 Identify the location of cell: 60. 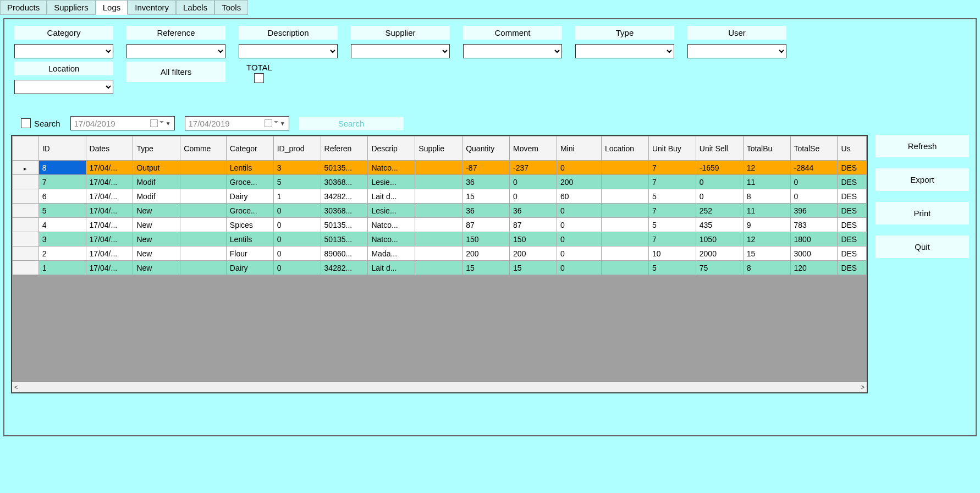
(579, 196).